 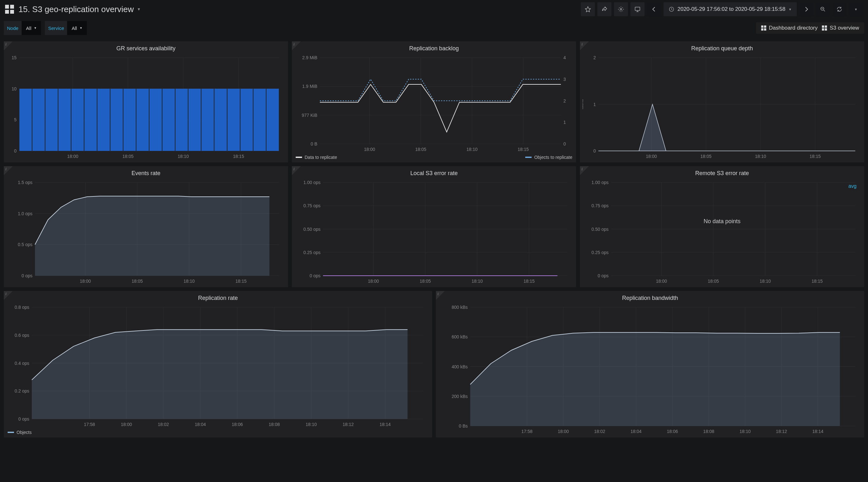 I want to click on no-data-text: No data points, so click(x=722, y=221).